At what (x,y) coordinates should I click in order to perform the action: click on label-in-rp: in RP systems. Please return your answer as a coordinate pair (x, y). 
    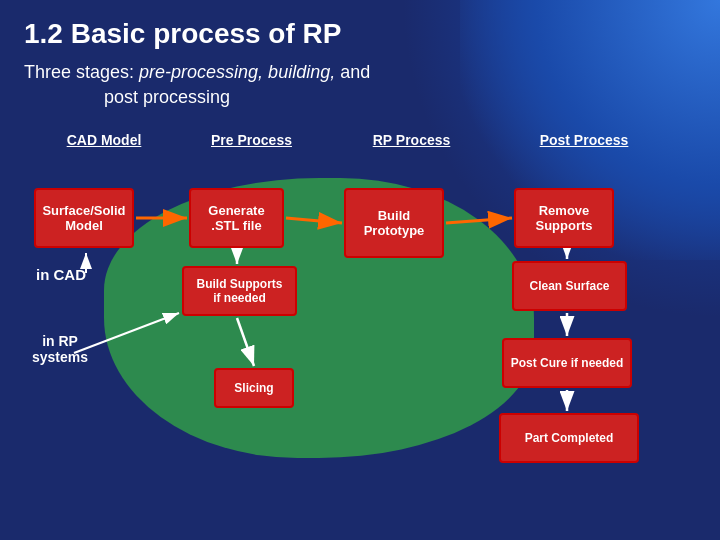
    Looking at the image, I should click on (60, 349).